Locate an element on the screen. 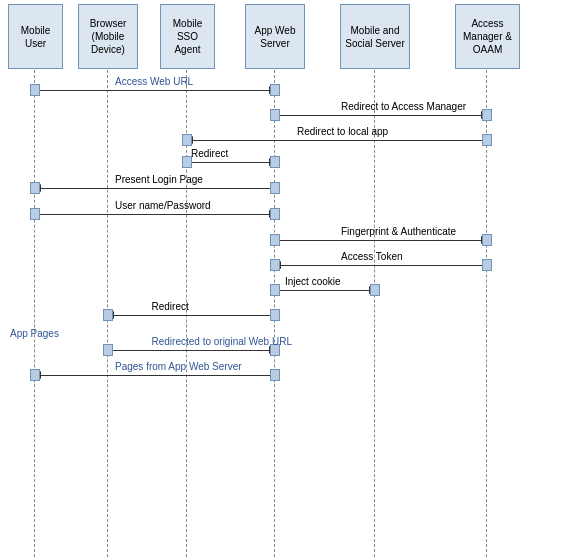  arrow-line-msg9 is located at coordinates (325, 290).